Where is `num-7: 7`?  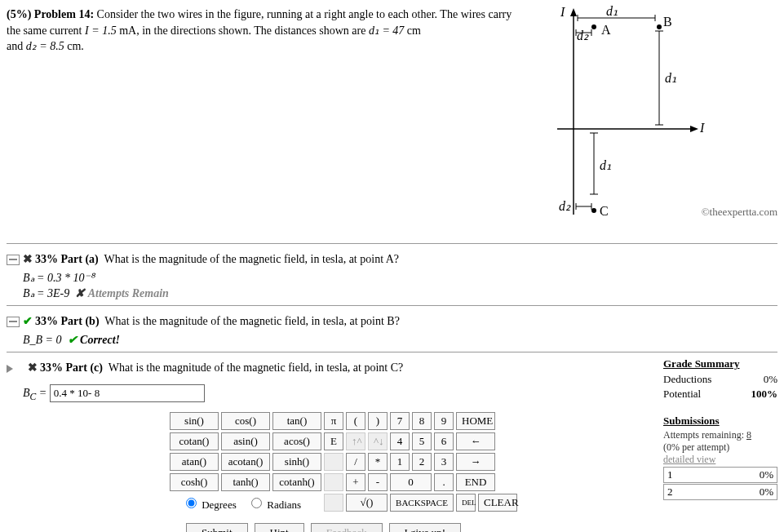 num-7: 7 is located at coordinates (400, 421).